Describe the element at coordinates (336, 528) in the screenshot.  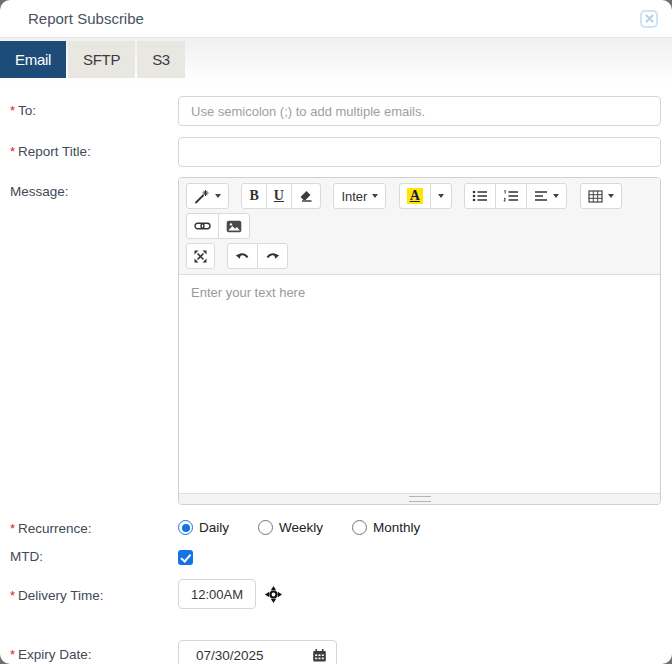
I see `recurrence-row: *Recurrence: Daily Weekly Monthly` at that location.